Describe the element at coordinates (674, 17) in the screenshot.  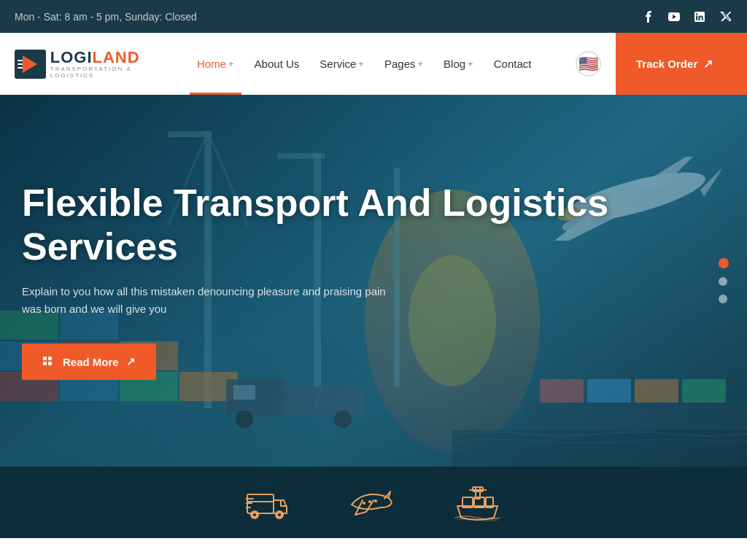
I see `youtube-icon` at that location.